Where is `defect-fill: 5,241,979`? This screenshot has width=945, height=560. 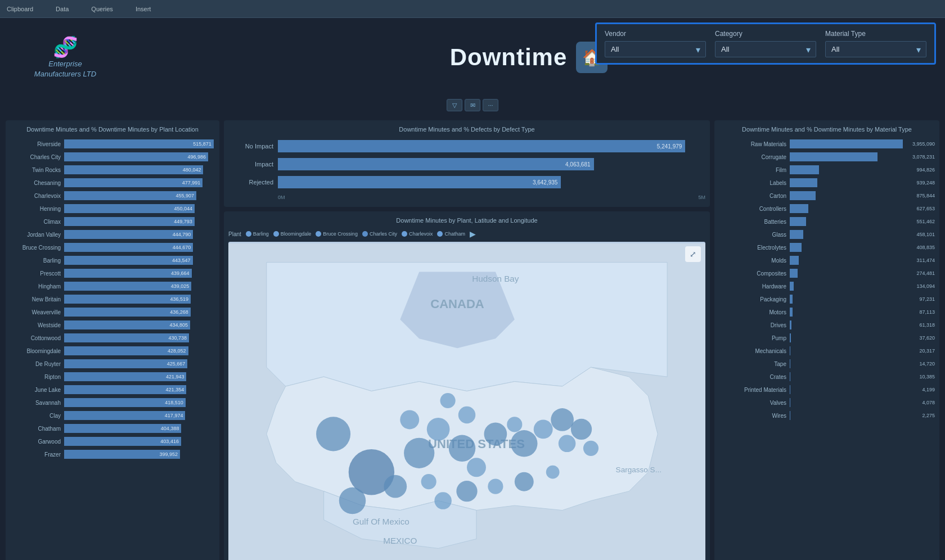
defect-fill: 5,241,979 is located at coordinates (482, 146).